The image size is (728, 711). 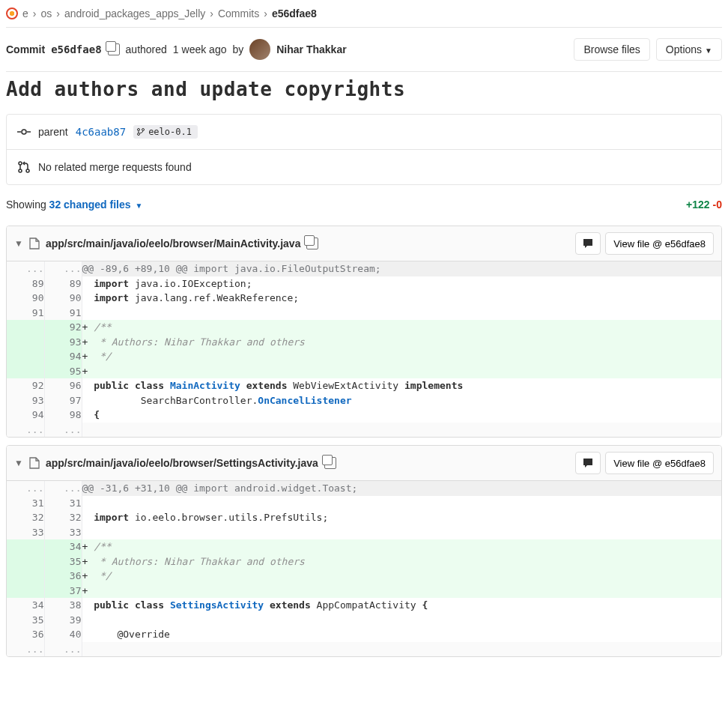 I want to click on breadcrumb-section: Commits, so click(x=238, y=13).